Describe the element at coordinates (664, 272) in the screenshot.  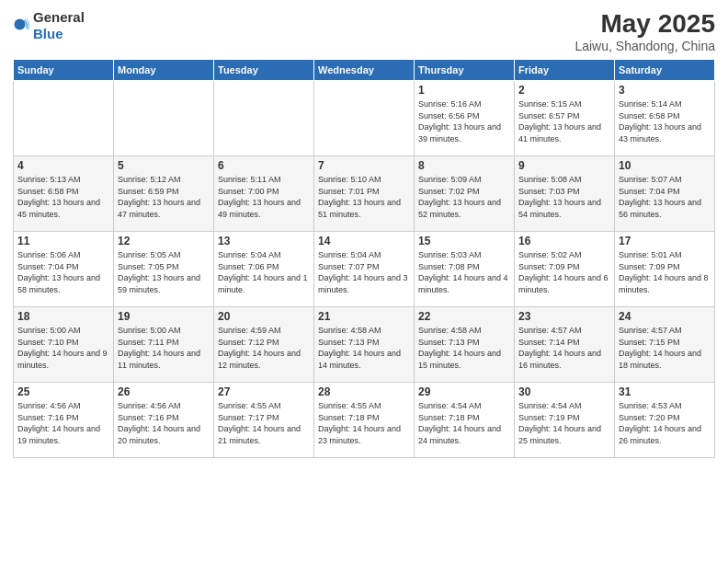
I see `day-info: Sunrise: 5:01 AMSunset: 7:09 PMDaylight:…` at that location.